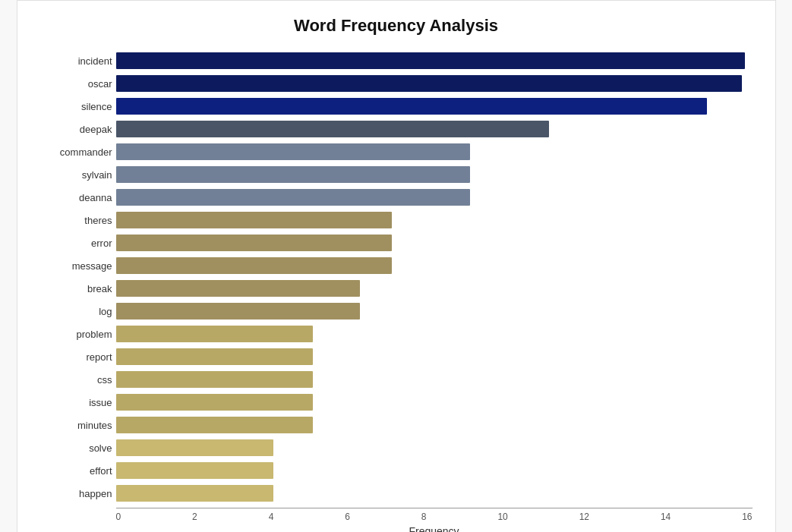  Describe the element at coordinates (396, 26) in the screenshot. I see `chart-title: Word Frequency Analysis` at that location.